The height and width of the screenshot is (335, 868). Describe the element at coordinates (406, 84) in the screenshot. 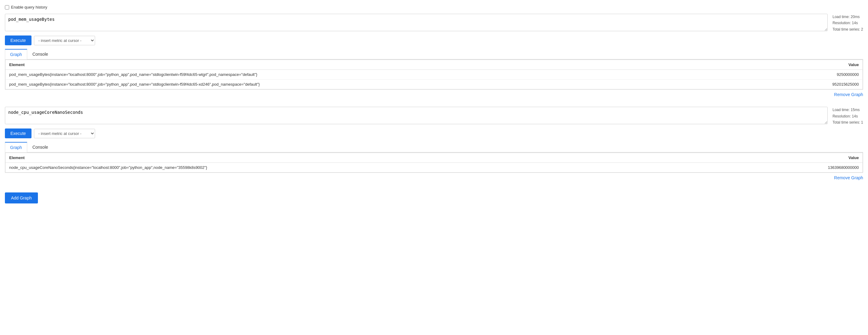

I see `element-cell-1-2: pod_mem_usageBytes{instance="localhost:8…` at that location.